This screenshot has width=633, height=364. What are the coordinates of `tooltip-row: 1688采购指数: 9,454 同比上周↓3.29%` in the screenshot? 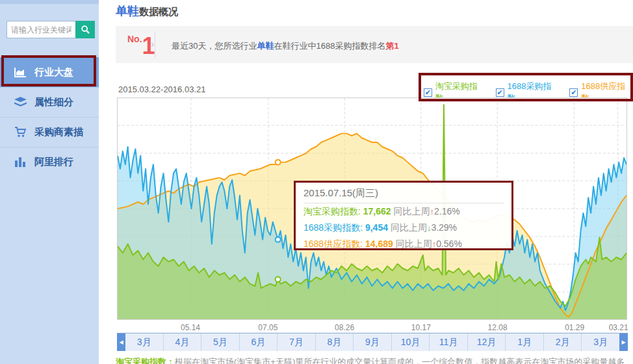 It's located at (404, 228).